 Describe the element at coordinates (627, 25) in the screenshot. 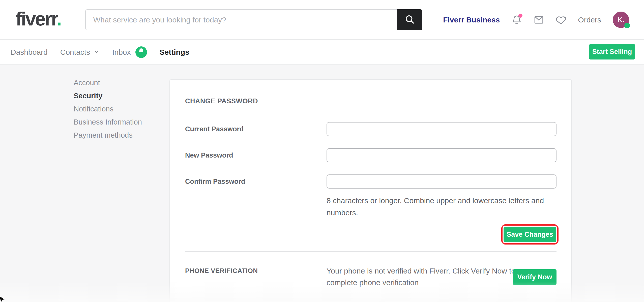

I see `online-status-dot` at that location.